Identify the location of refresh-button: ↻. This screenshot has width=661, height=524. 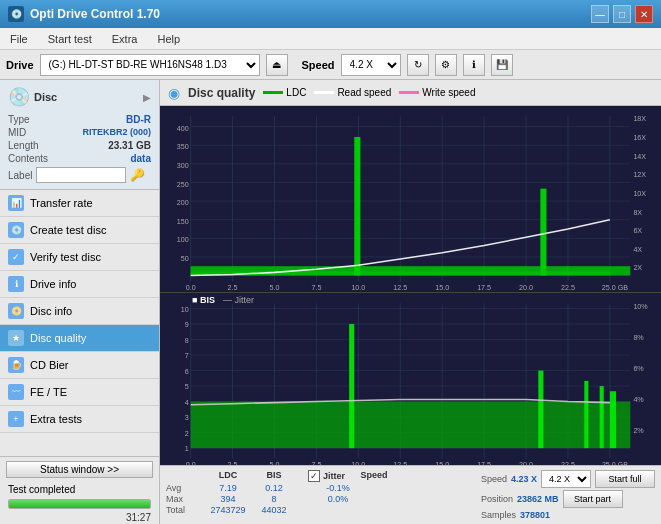
(418, 65).